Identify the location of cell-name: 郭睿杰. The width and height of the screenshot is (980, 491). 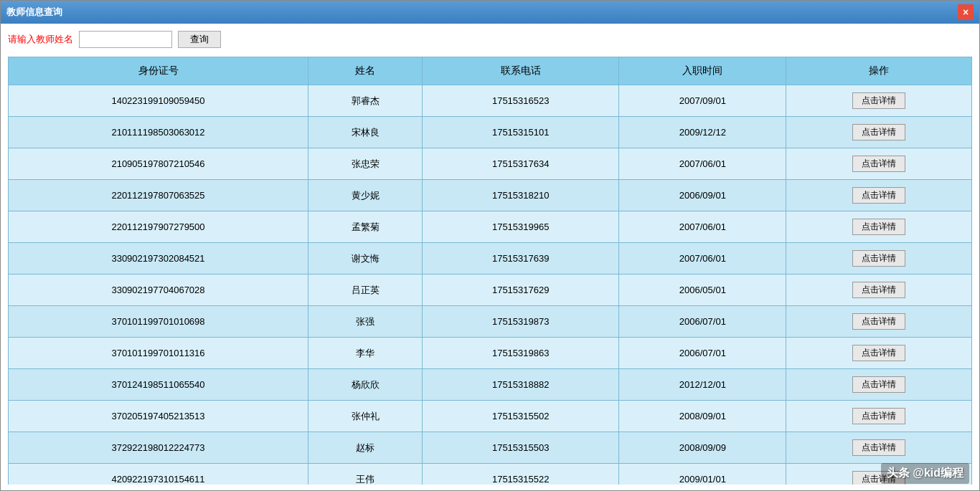
(366, 101).